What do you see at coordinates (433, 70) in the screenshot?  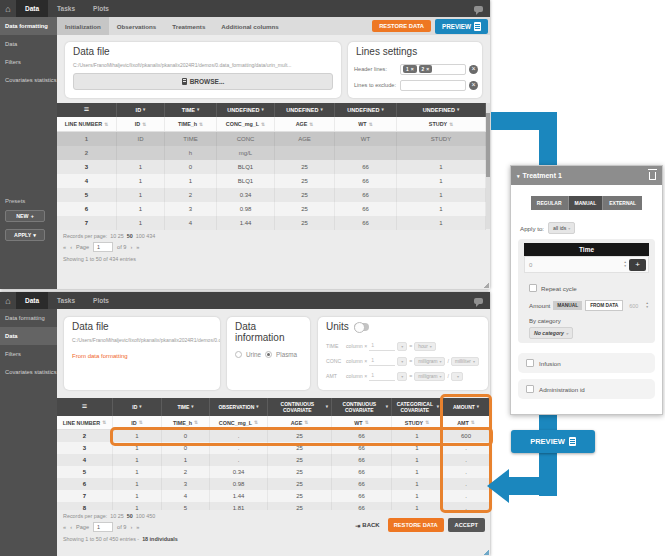 I see `header-lines-input: 1× 2×` at bounding box center [433, 70].